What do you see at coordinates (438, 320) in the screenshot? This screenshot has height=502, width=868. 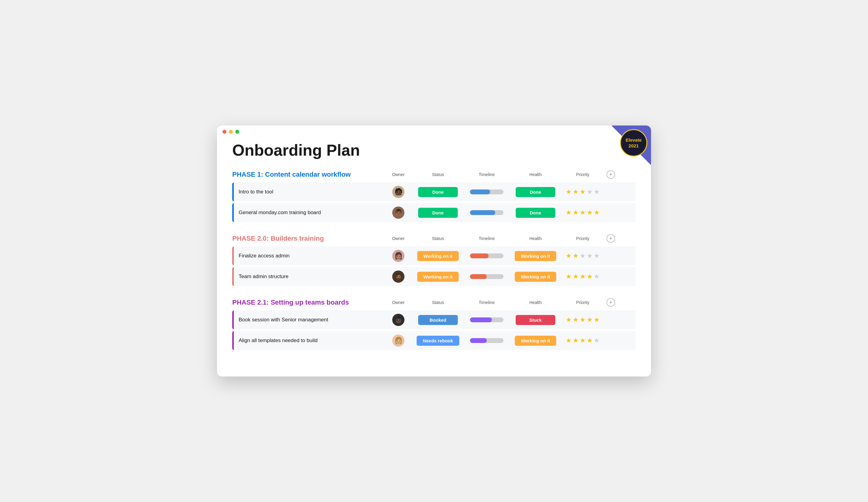 I see `cell-status: Booked` at bounding box center [438, 320].